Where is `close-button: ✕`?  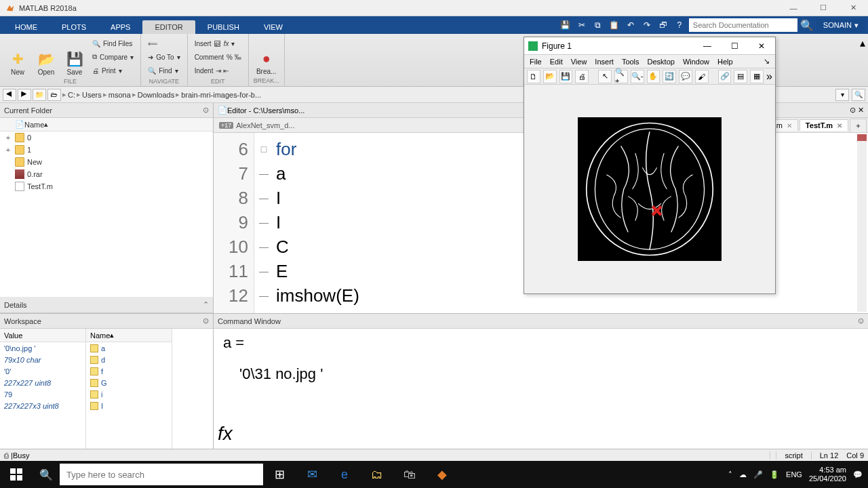 close-button: ✕ is located at coordinates (853, 8).